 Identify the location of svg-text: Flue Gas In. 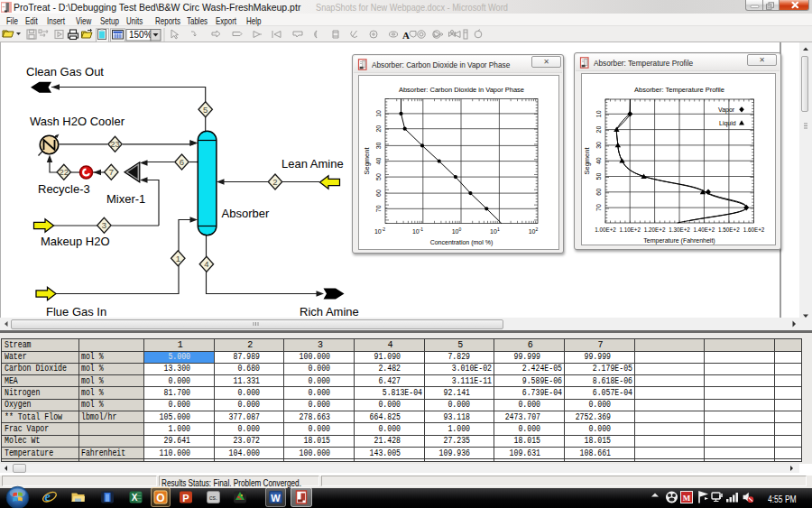
(76, 311).